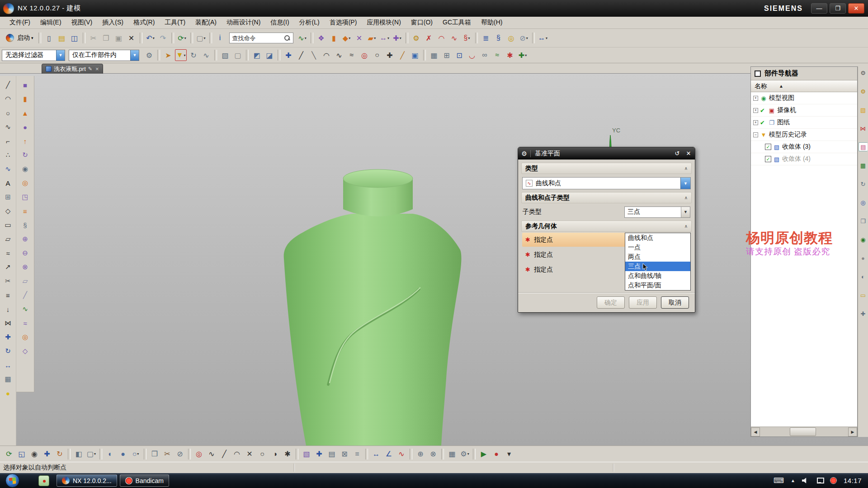  I want to click on line-snap-button: ╱, so click(301, 55).